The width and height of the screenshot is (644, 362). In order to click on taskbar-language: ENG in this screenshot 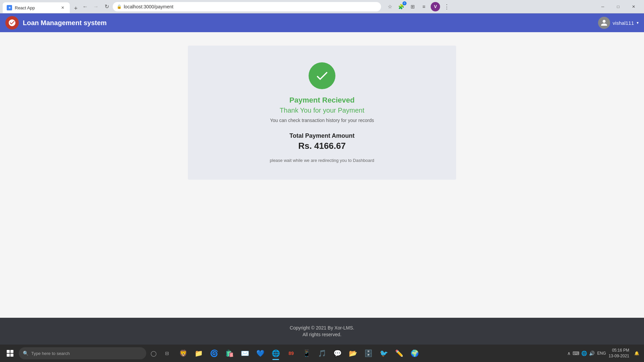, I will do `click(602, 353)`.